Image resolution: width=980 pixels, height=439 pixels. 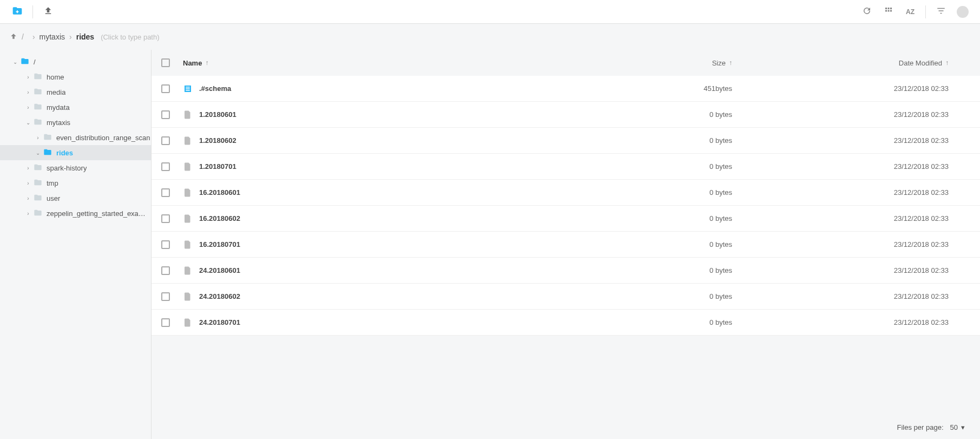 What do you see at coordinates (76, 183) in the screenshot?
I see `tree-item: ›tmp` at bounding box center [76, 183].